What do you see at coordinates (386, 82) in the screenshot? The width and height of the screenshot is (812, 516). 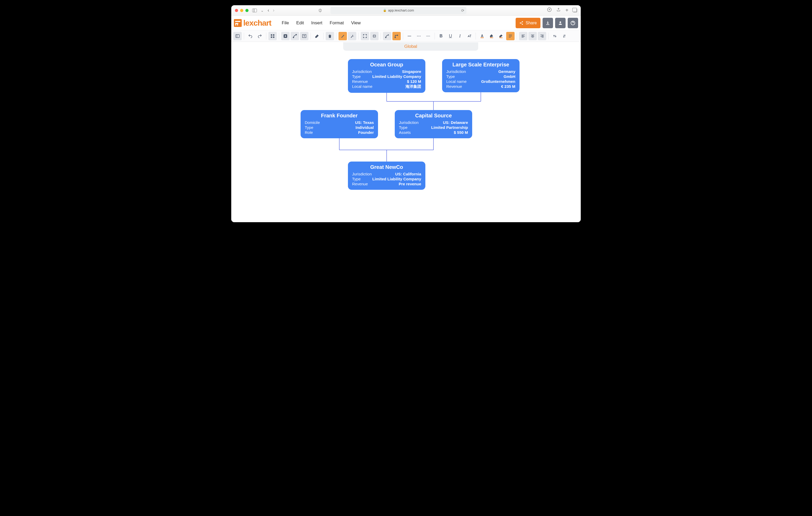 I see `node-attr: Revenue$ 120 M` at bounding box center [386, 82].